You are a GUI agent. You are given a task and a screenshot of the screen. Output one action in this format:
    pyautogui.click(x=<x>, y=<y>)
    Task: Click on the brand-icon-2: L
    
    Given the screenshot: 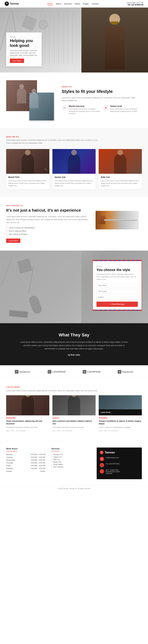 What is the action you would take?
    pyautogui.click(x=49, y=372)
    